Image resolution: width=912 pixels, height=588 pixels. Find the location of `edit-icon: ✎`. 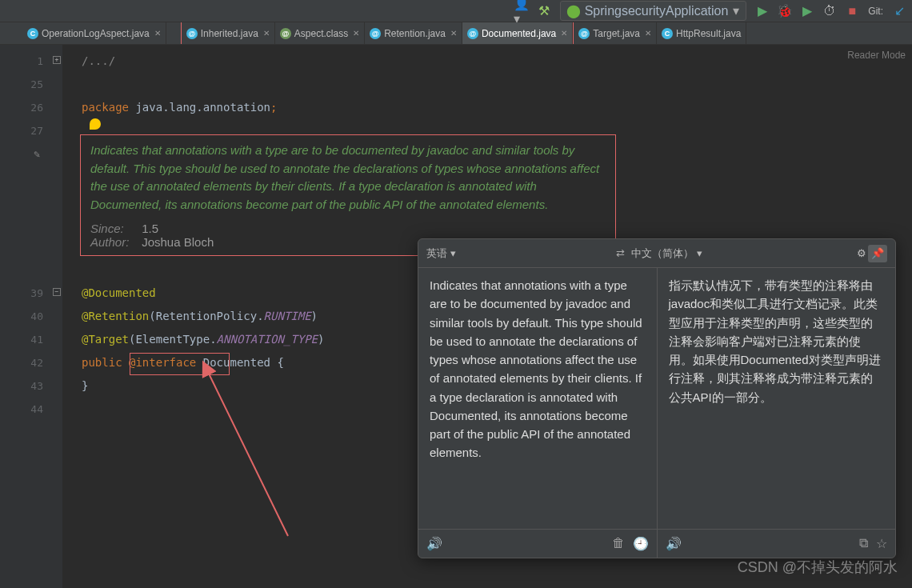

edit-icon: ✎ is located at coordinates (37, 154).